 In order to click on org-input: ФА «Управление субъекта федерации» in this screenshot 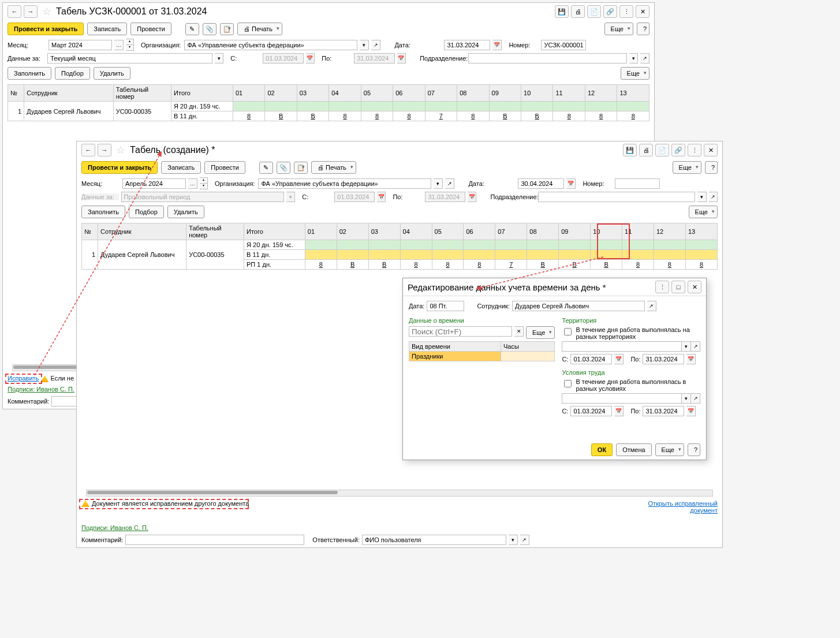, I will do `click(345, 184)`.